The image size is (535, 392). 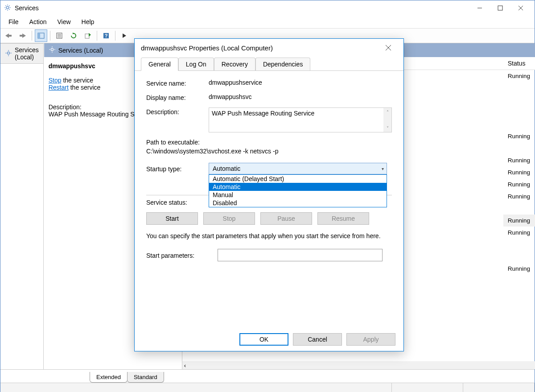 I want to click on restart-link: Restart, so click(x=59, y=87).